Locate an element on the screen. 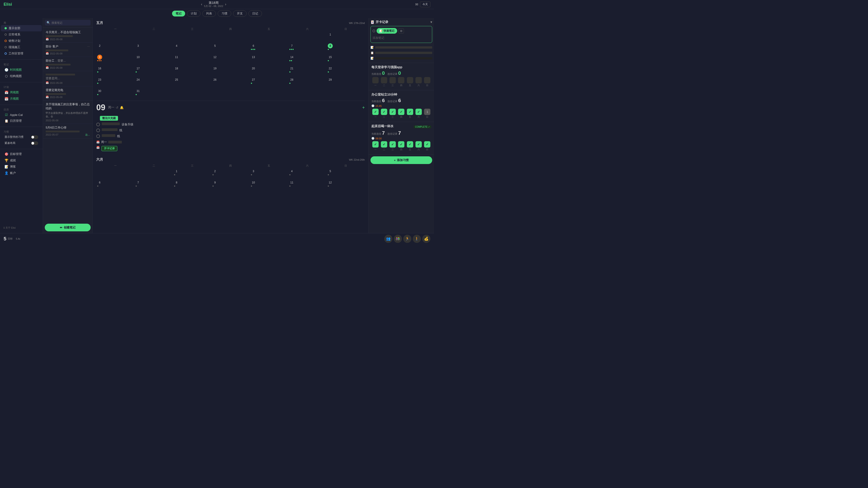 This screenshot has width=868, height=488. sidebar-item-achievements: 🏆 成就 is located at coordinates (22, 160).